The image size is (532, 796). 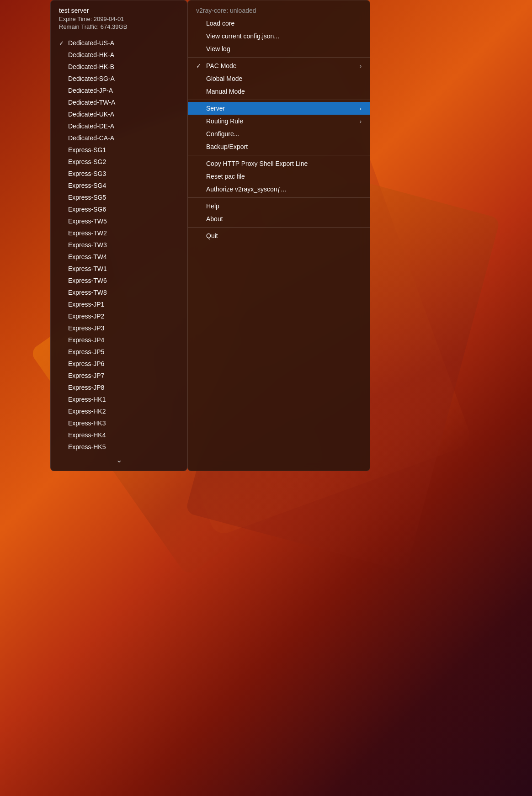 I want to click on server-item: Express-TW2, so click(x=119, y=233).